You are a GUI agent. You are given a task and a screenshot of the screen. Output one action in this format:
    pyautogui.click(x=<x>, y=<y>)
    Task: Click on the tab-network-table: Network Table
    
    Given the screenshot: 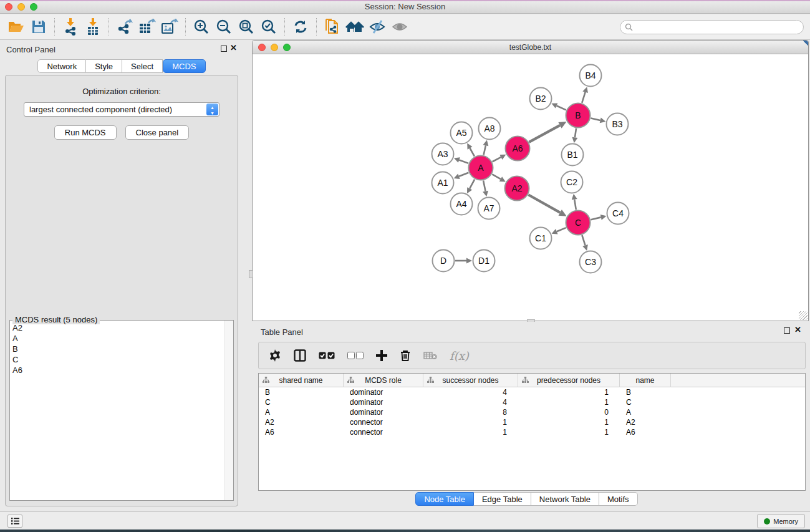 What is the action you would take?
    pyautogui.click(x=565, y=499)
    